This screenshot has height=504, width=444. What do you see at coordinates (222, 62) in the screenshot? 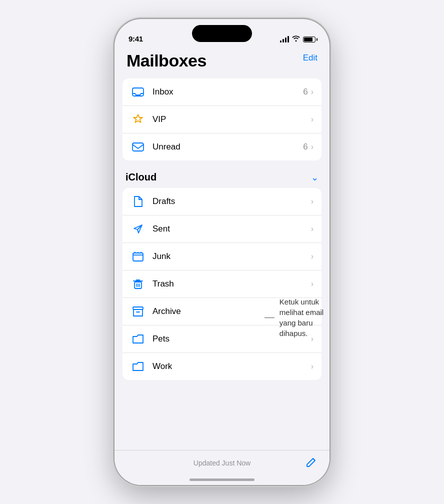
I see `page-title: Mailboxes` at bounding box center [222, 62].